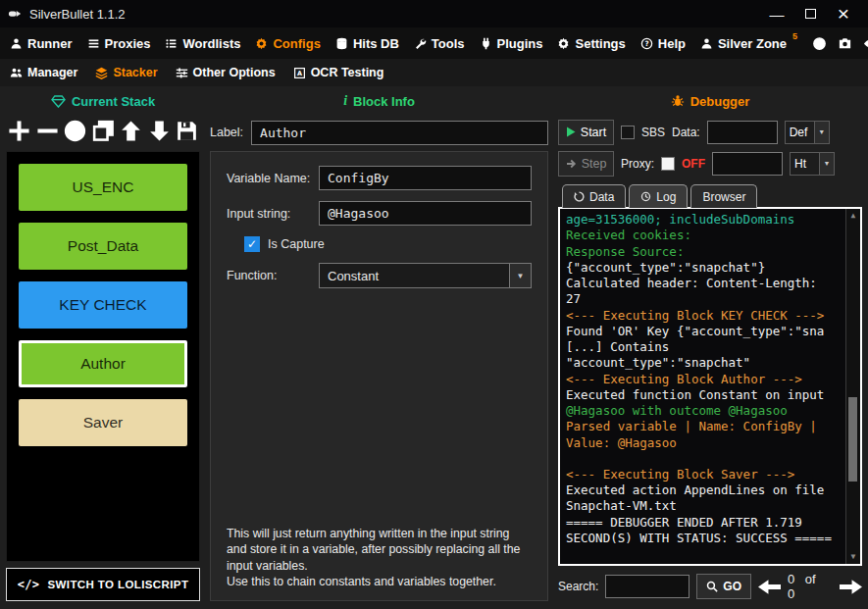 This screenshot has height=609, width=868. What do you see at coordinates (706, 43) in the screenshot?
I see `silver-zone-icon` at bounding box center [706, 43].